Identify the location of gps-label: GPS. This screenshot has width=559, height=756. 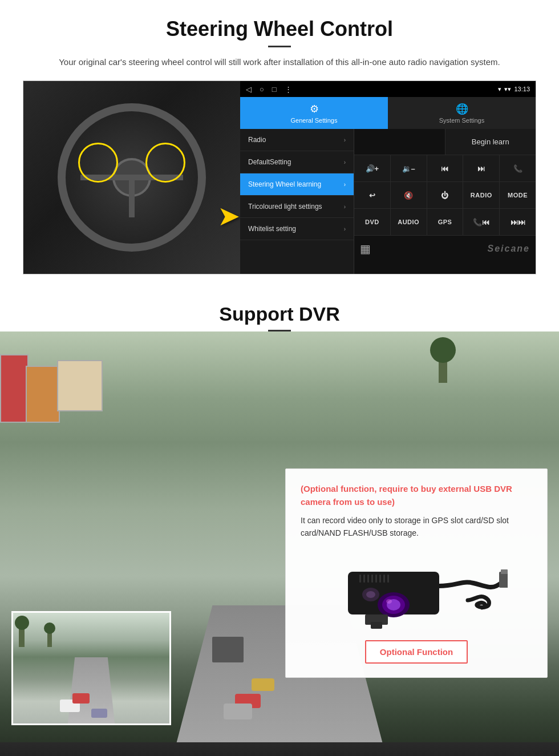
(445, 222).